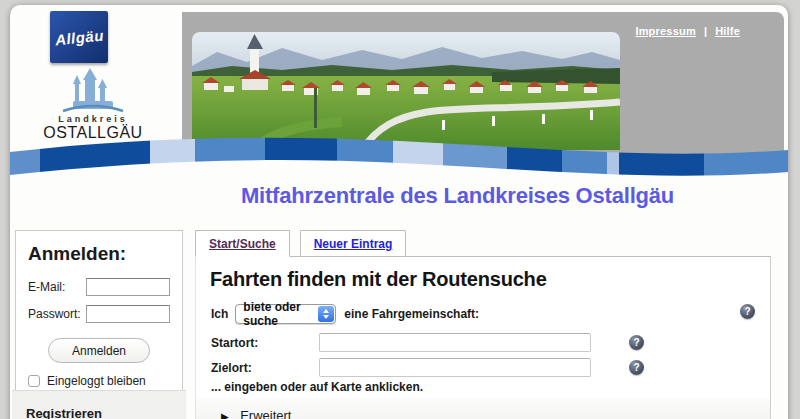 This screenshot has width=800, height=419. Describe the element at coordinates (354, 244) in the screenshot. I see `tab-neuer-eintrag: Neuer Eintrag` at that location.